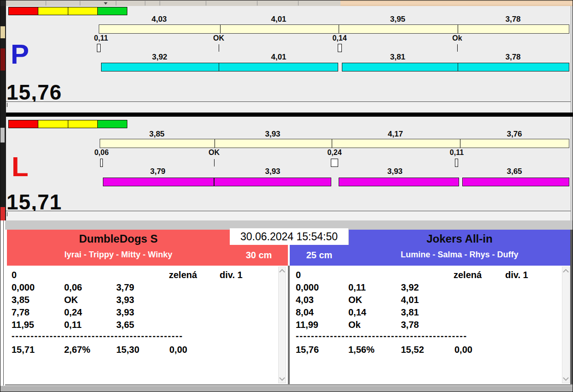 The image size is (573, 392). What do you see at coordinates (334, 153) in the screenshot?
I see `changeover-label: 0,24` at bounding box center [334, 153].